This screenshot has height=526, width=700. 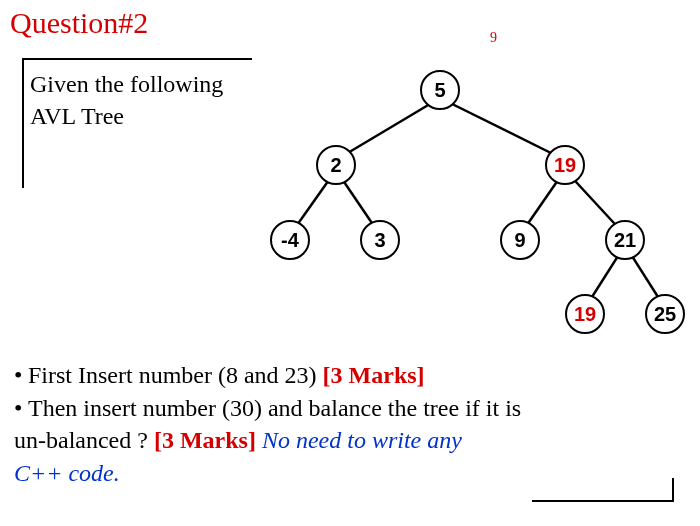 What do you see at coordinates (440, 90) in the screenshot?
I see `tree-node-root: 5` at bounding box center [440, 90].